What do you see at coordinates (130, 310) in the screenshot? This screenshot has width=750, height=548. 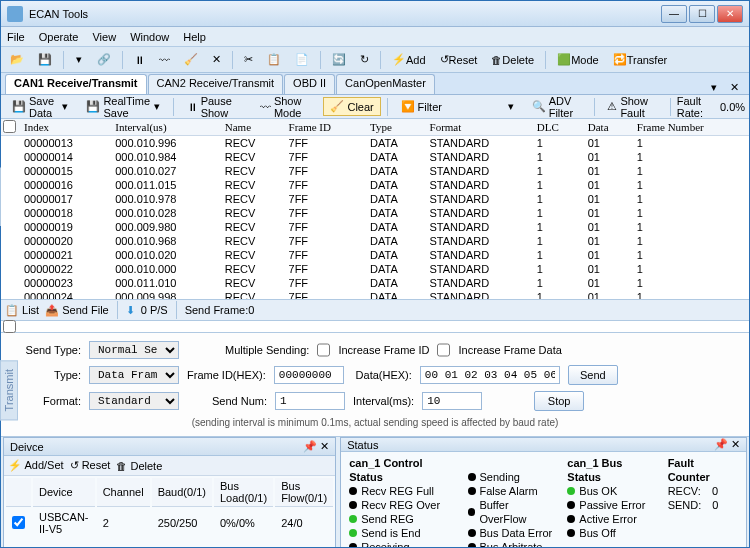 I see `down-arrow-icon: ⬇` at bounding box center [130, 310].